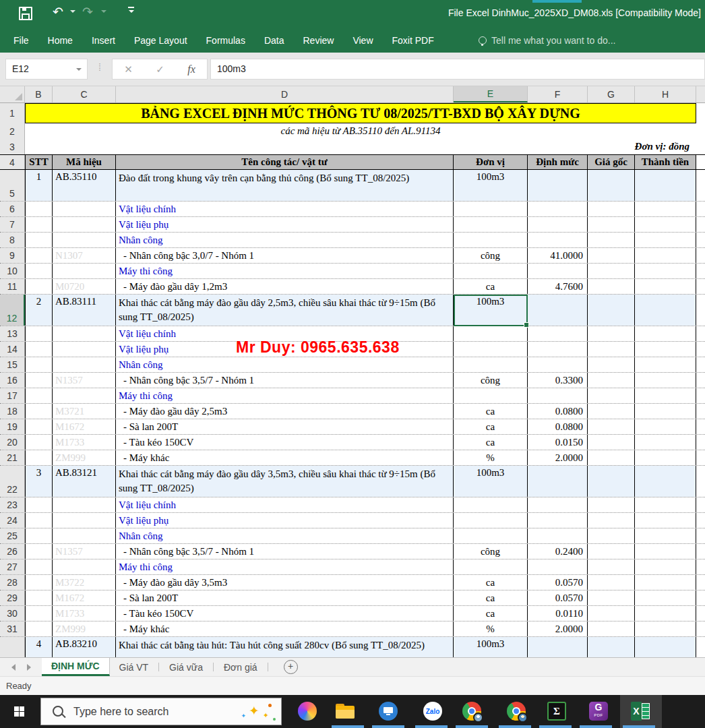 This screenshot has width=705, height=728. What do you see at coordinates (666, 598) in the screenshot?
I see `cell-H29` at bounding box center [666, 598].